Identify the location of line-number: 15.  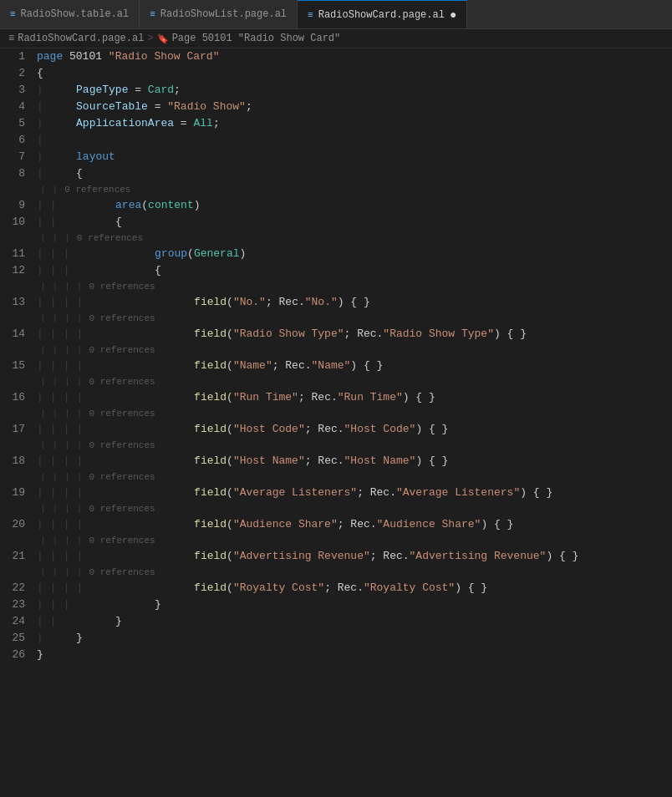
(17, 366).